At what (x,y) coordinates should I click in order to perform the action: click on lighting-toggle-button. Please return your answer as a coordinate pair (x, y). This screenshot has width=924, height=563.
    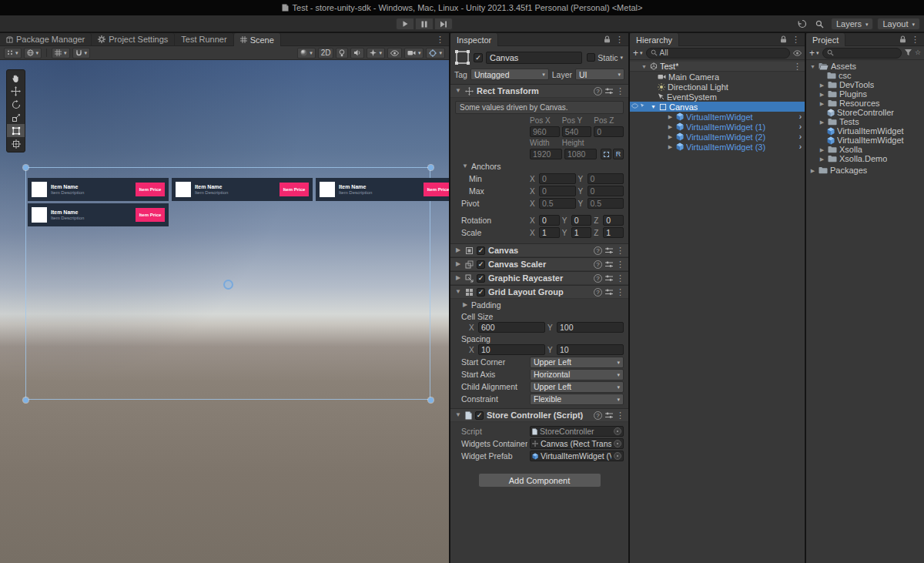
    Looking at the image, I should click on (342, 53).